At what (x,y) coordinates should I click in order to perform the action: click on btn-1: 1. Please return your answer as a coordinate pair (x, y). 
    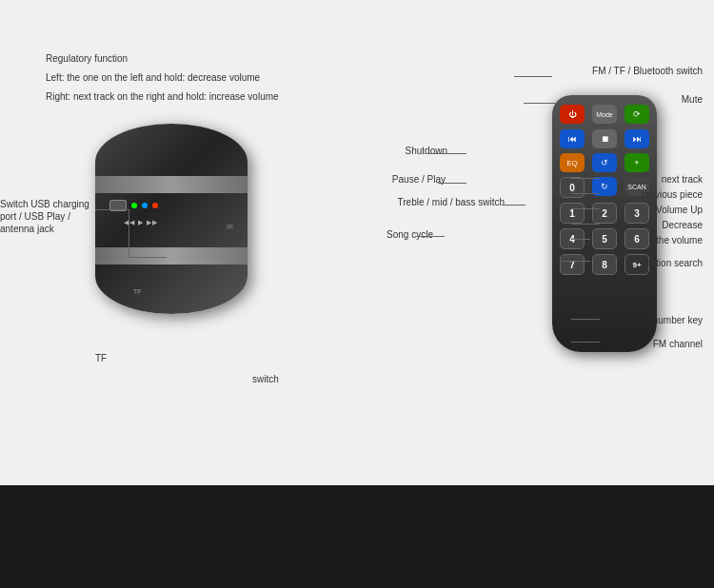
    Looking at the image, I should click on (572, 213).